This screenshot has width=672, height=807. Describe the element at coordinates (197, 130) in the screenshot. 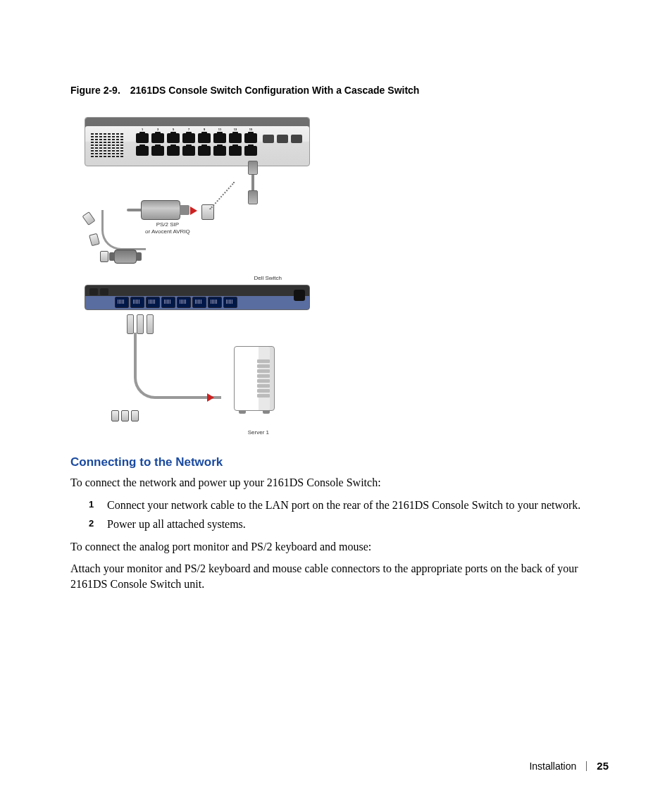

I see `port-labels: 13579111315` at that location.